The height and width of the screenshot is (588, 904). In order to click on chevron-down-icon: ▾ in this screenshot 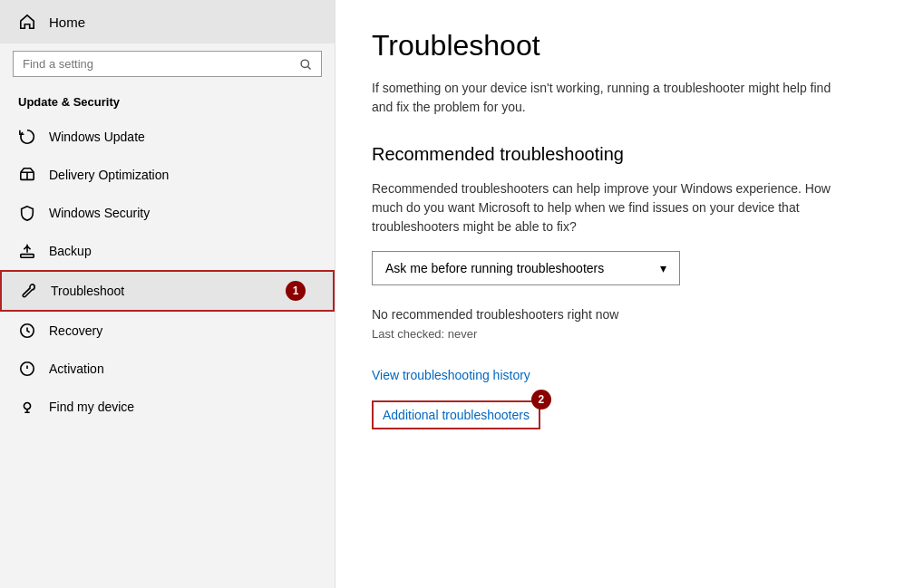, I will do `click(664, 268)`.